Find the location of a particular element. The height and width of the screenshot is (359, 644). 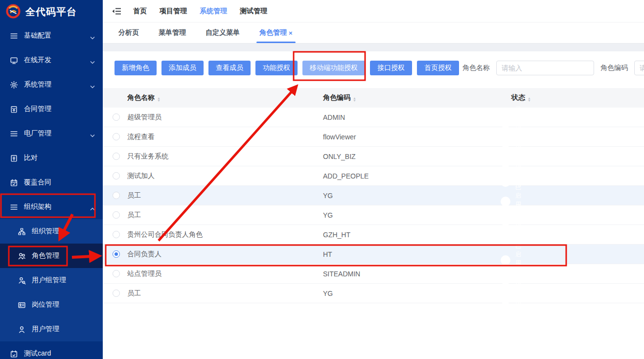

add-member-button: 添加成员 is located at coordinates (183, 68).